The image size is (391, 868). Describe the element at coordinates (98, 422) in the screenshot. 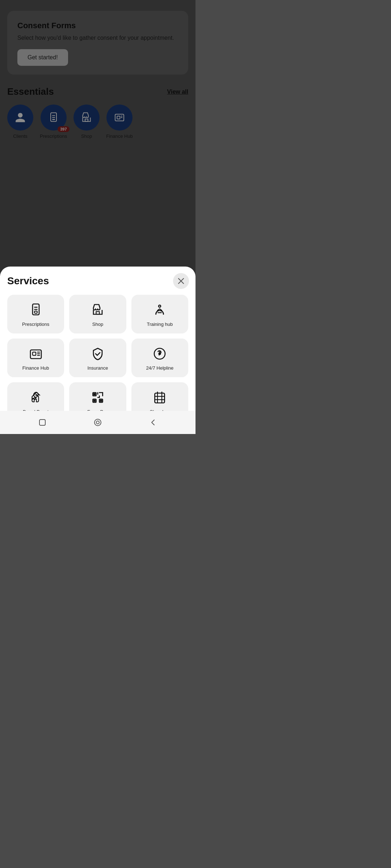

I see `nav-bar` at that location.